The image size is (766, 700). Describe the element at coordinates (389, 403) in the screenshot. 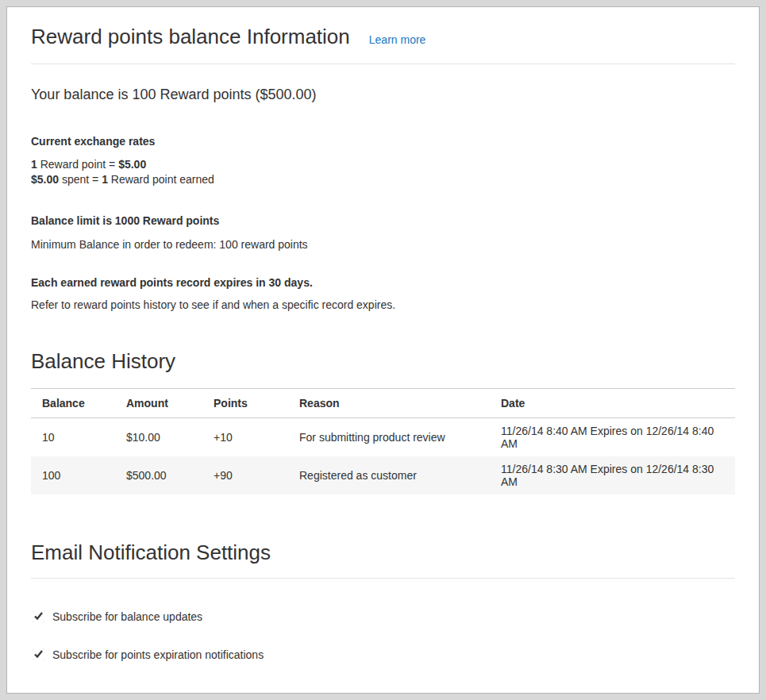

I see `column-header-reason: Reason` at that location.